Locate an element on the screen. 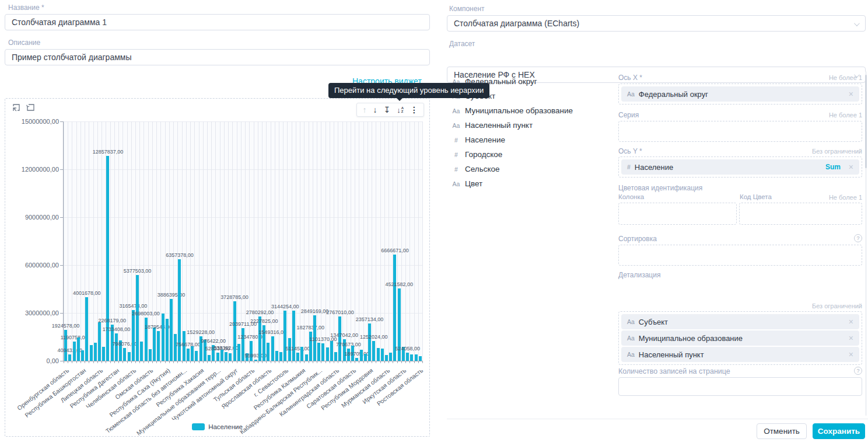 The width and height of the screenshot is (868, 442). field-item: #Население is located at coordinates (528, 142).